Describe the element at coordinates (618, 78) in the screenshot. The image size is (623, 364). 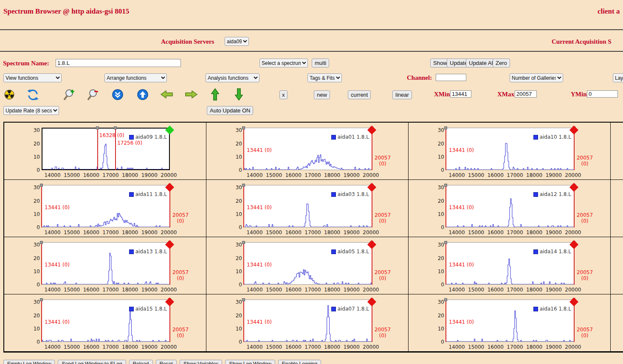
I see `layout-functions-select: Layout functions` at that location.